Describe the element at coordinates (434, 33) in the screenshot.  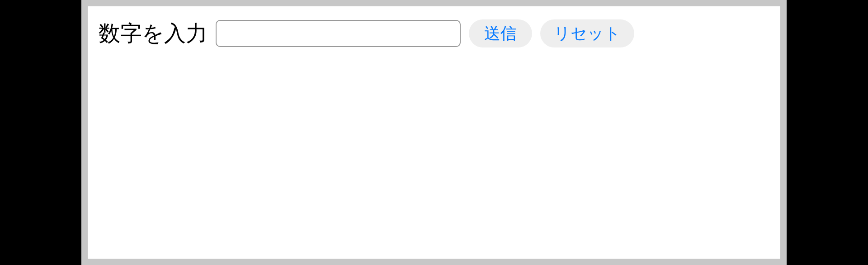
I see `form-row: 数字を入力 送信 リセット` at that location.